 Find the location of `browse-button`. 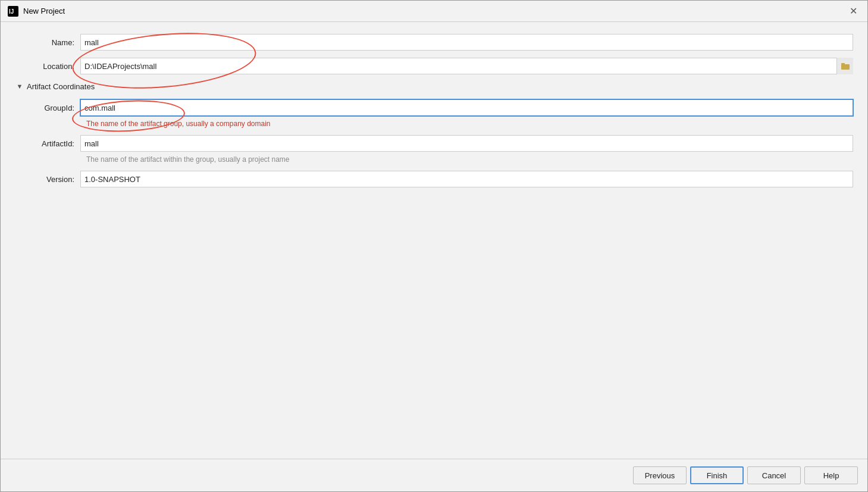

browse-button is located at coordinates (845, 66).